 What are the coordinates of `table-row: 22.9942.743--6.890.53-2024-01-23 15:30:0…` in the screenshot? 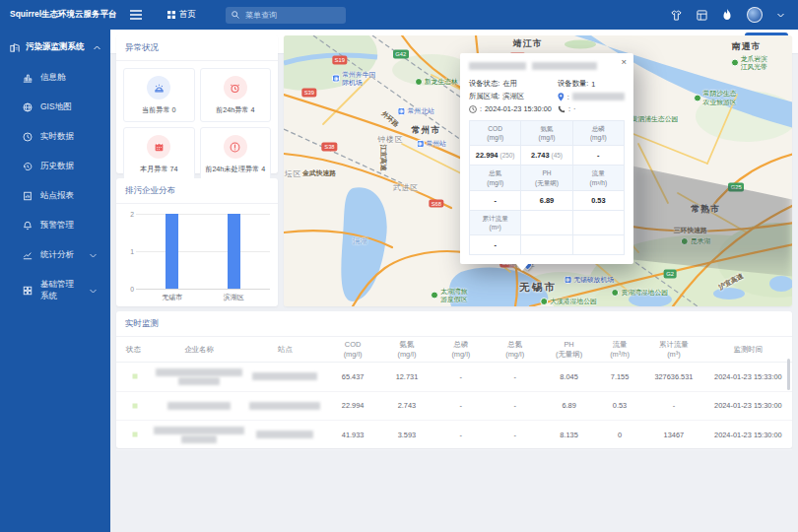 It's located at (454, 407).